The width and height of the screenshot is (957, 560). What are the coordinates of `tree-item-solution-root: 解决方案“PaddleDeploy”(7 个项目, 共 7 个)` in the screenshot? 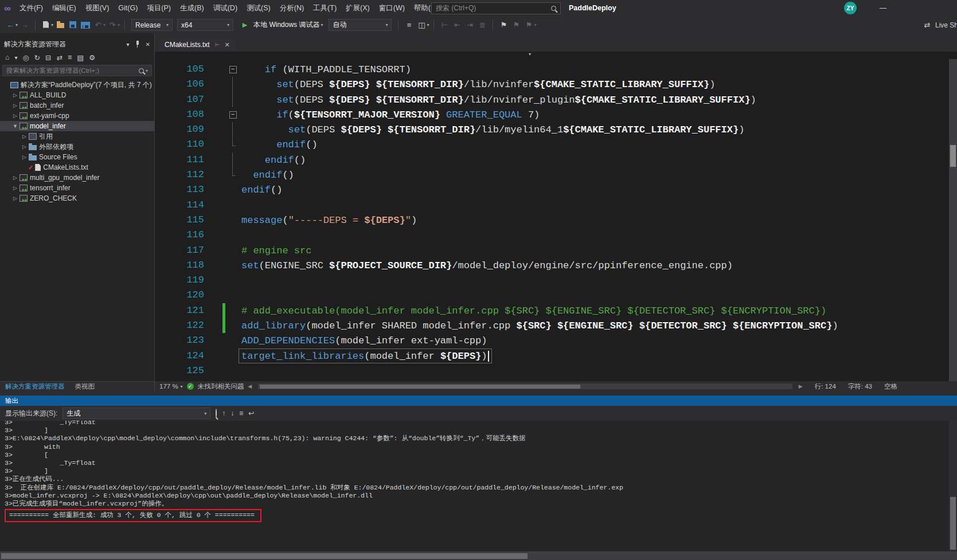 It's located at (77, 85).